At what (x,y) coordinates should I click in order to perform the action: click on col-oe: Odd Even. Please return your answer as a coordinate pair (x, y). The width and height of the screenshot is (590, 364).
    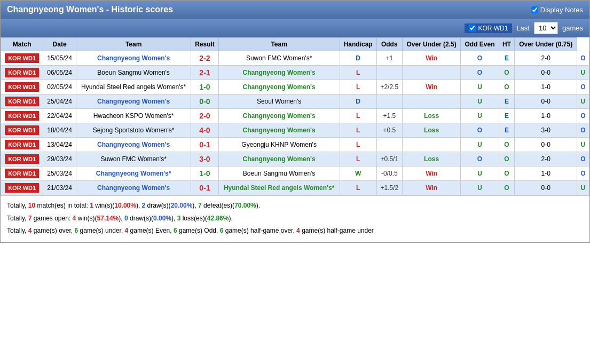
    Looking at the image, I should click on (479, 45).